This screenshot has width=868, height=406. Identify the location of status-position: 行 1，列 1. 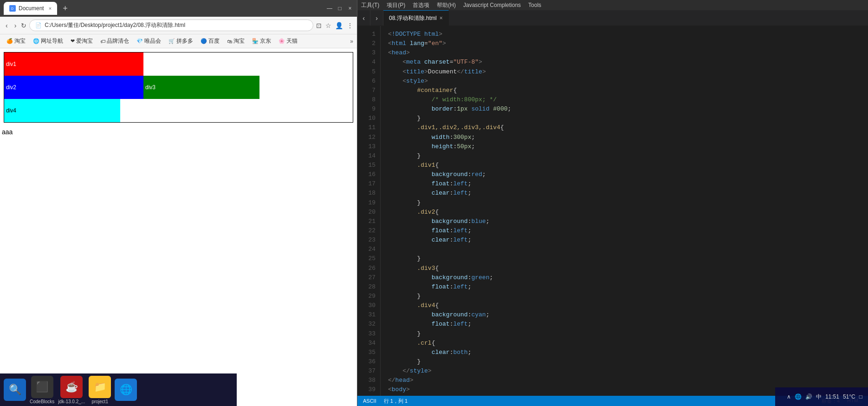
(395, 401).